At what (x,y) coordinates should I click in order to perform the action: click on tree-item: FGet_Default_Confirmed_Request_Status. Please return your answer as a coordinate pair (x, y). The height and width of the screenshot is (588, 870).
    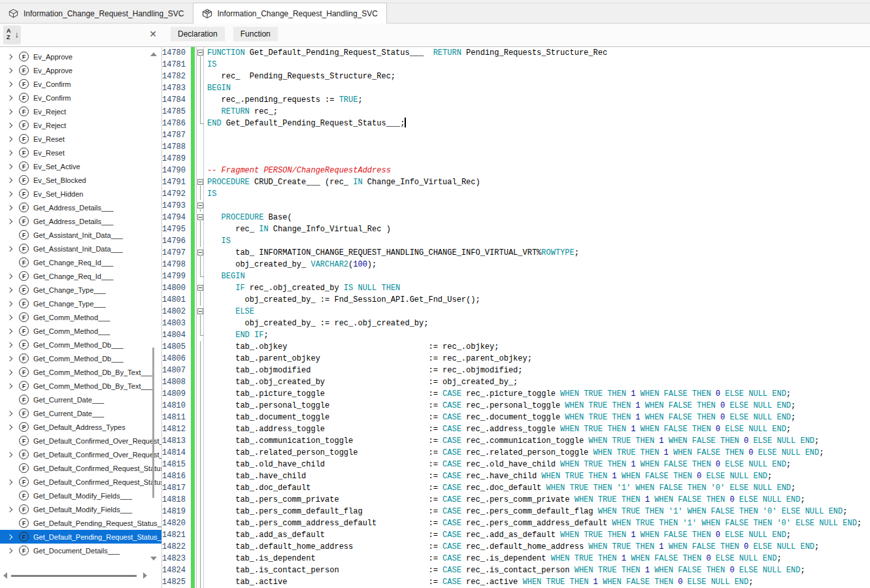
    Looking at the image, I should click on (81, 468).